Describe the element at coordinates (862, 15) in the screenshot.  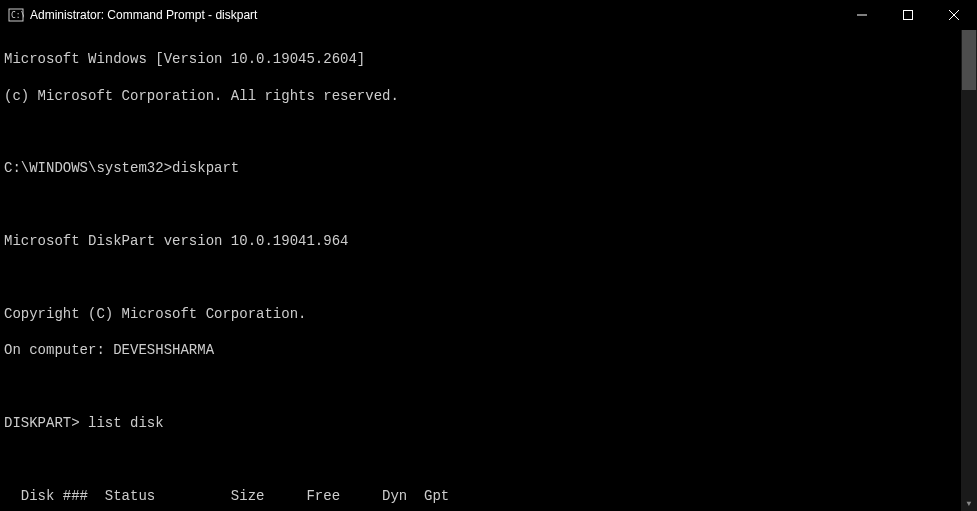
I see `minimize-button` at that location.